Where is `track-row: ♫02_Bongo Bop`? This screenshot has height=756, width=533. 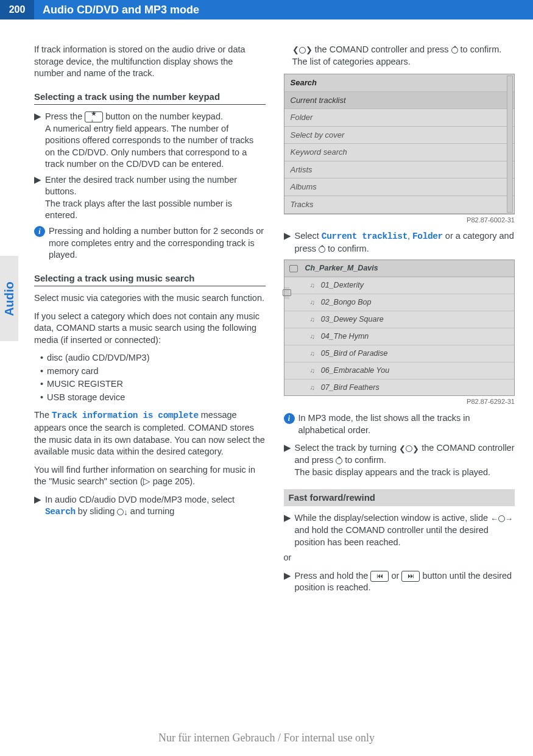 track-row: ♫02_Bongo Bop is located at coordinates (400, 303).